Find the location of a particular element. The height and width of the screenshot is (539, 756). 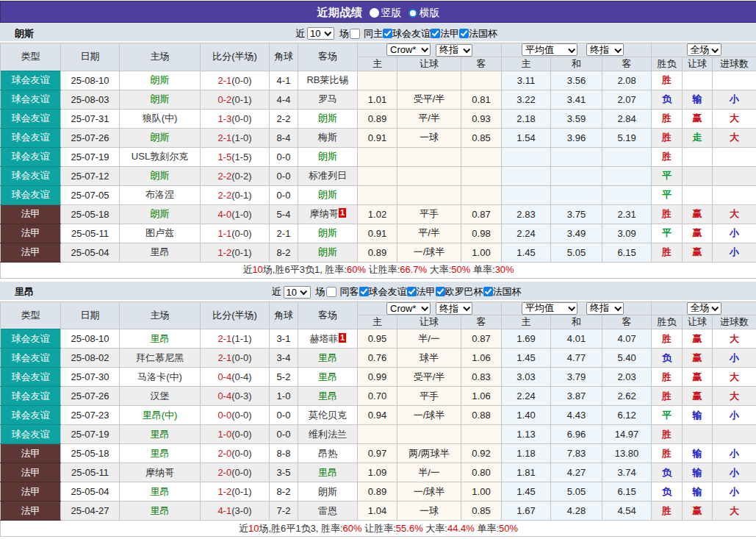

crow-away: 0.85 is located at coordinates (482, 138).